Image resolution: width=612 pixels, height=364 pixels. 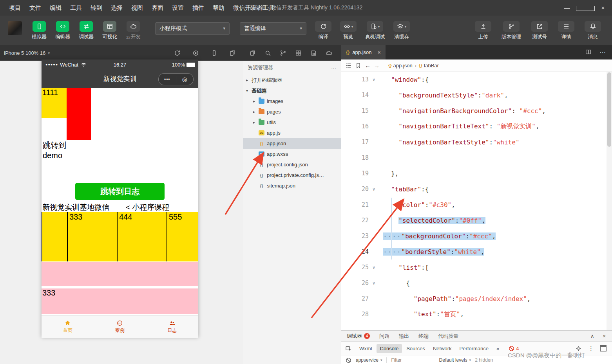 I want to click on capsule-menu: ••• ◎, so click(x=176, y=79).